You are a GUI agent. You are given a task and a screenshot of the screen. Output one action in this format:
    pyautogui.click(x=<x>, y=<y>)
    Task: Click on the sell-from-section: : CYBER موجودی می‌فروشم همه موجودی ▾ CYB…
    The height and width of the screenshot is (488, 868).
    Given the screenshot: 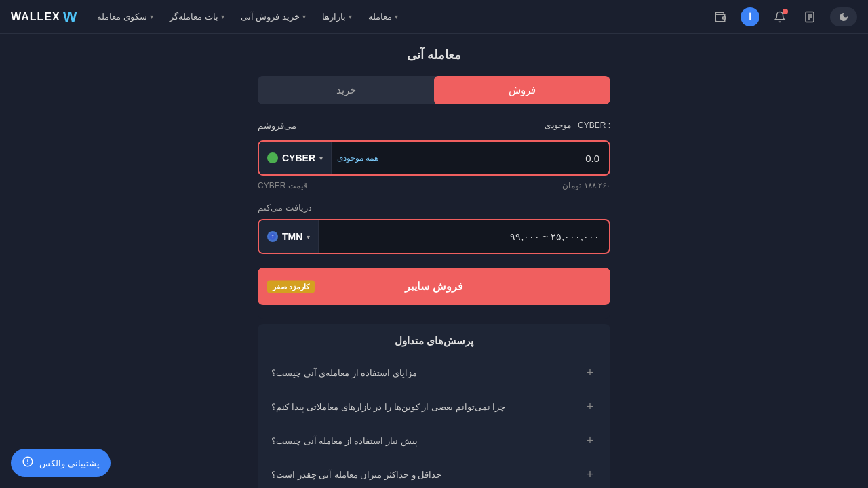 What is the action you would take?
    pyautogui.click(x=434, y=156)
    